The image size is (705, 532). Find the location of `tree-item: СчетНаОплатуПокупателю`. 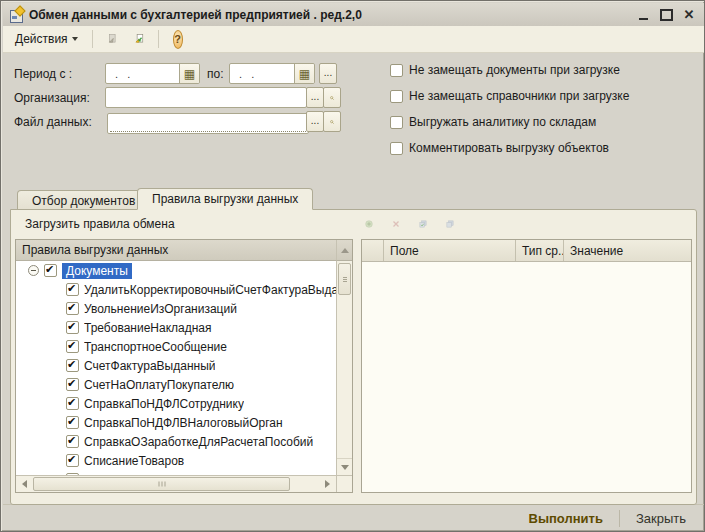

tree-item: СчетНаОплатуПокупателю is located at coordinates (176, 384).